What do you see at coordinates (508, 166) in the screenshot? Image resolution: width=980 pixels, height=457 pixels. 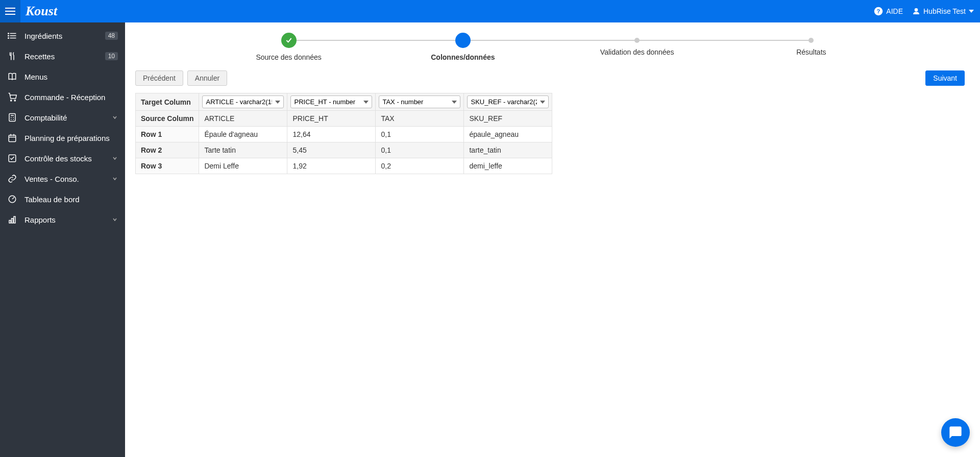 I see `data-cell: demi_leffe` at bounding box center [508, 166].